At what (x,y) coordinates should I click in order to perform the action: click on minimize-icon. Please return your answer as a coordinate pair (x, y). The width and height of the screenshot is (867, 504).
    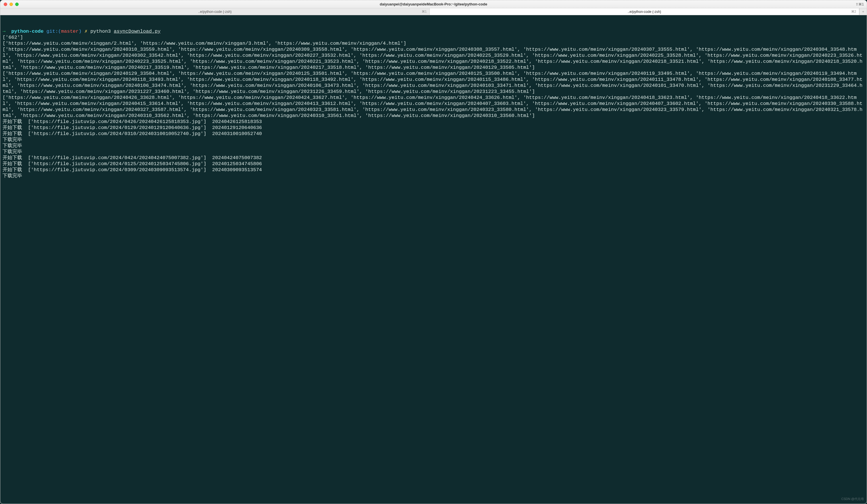
    Looking at the image, I should click on (11, 4).